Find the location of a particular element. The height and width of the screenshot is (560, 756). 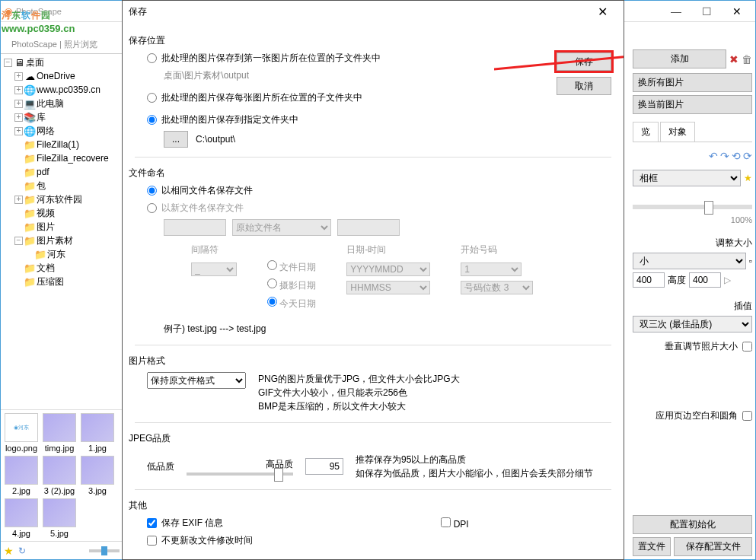

margin-round-checkbox is located at coordinates (748, 415).